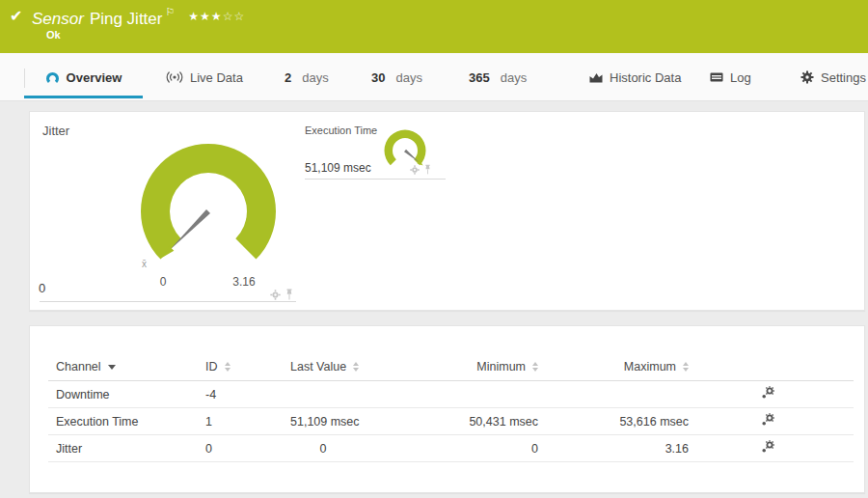  What do you see at coordinates (341, 130) in the screenshot?
I see `execution-time-gauge-title: Execution Time` at bounding box center [341, 130].